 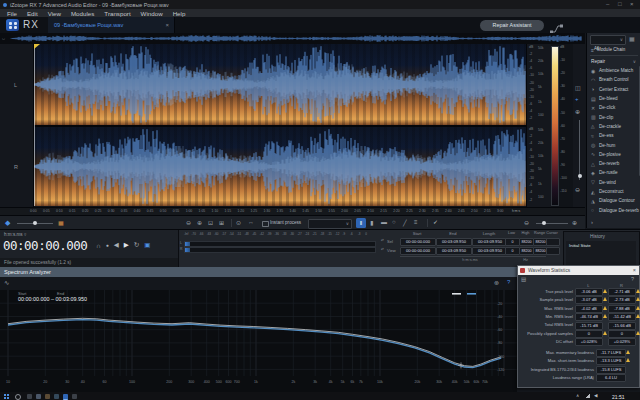 What do you see at coordinates (634, 270) in the screenshot?
I see `stats-close-icon: ×` at bounding box center [634, 270].